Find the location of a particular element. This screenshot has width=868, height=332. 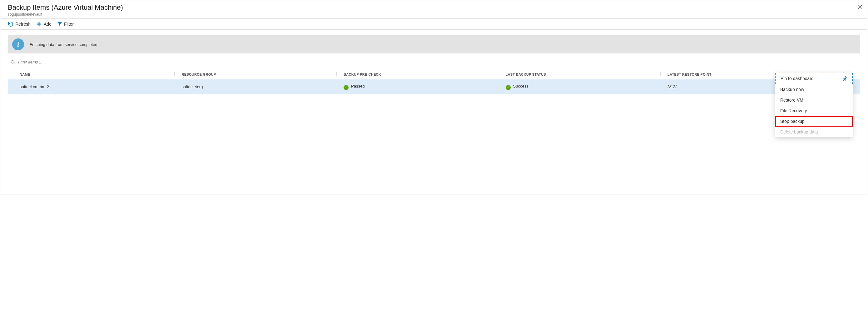

refresh-button: Refresh is located at coordinates (19, 24).